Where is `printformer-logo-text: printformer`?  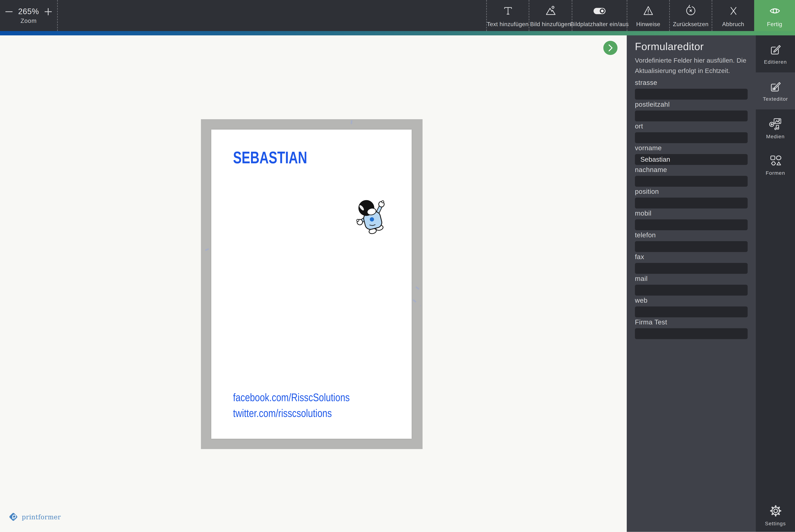
printformer-logo-text: printformer is located at coordinates (41, 517).